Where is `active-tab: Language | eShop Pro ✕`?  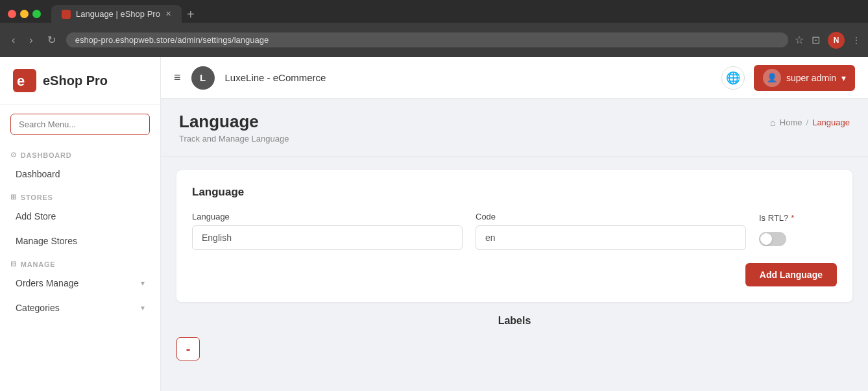
active-tab: Language | eShop Pro ✕ is located at coordinates (117, 14).